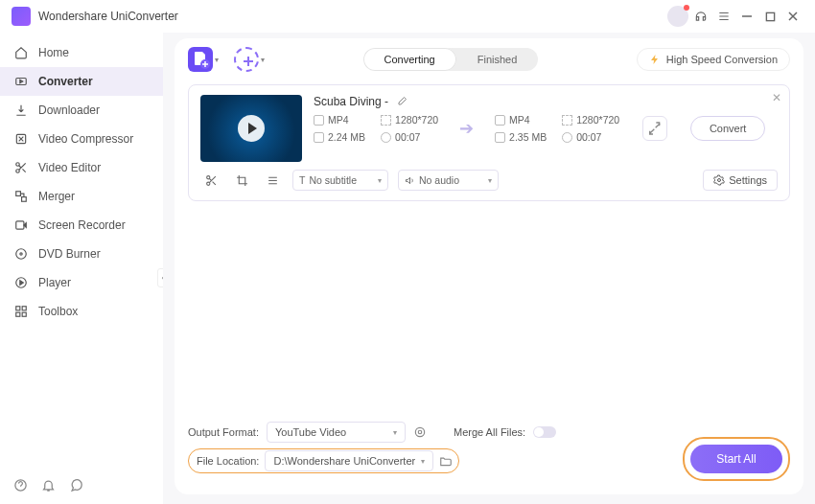 This screenshot has height=504, width=815. I want to click on output-format-dropdown: YouTube Video▾, so click(336, 432).